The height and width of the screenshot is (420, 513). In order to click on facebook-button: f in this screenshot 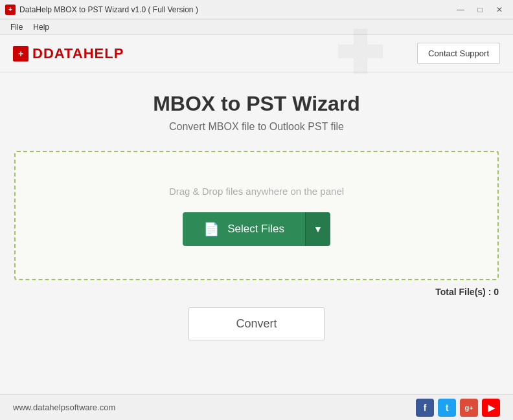, I will do `click(425, 408)`.